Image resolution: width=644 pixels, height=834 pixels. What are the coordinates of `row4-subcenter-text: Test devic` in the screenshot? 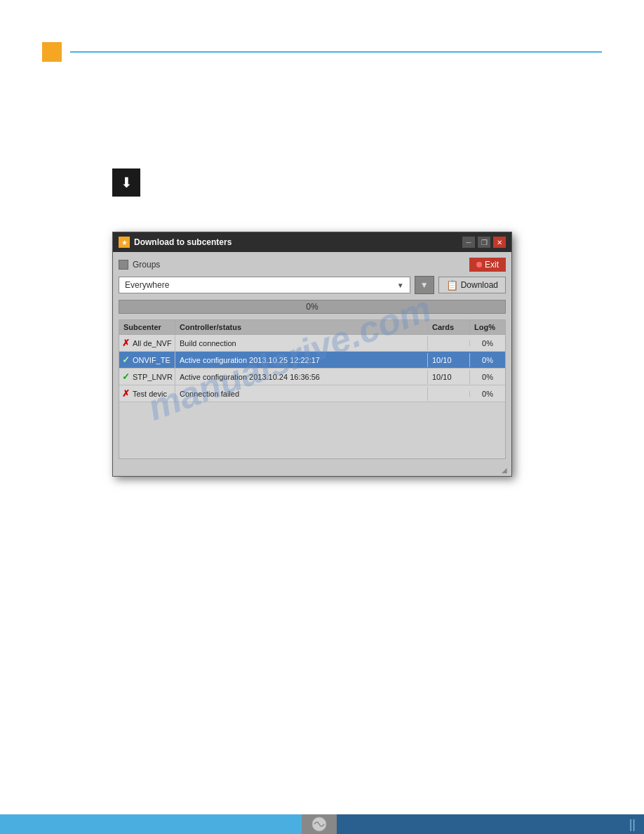 It's located at (150, 394).